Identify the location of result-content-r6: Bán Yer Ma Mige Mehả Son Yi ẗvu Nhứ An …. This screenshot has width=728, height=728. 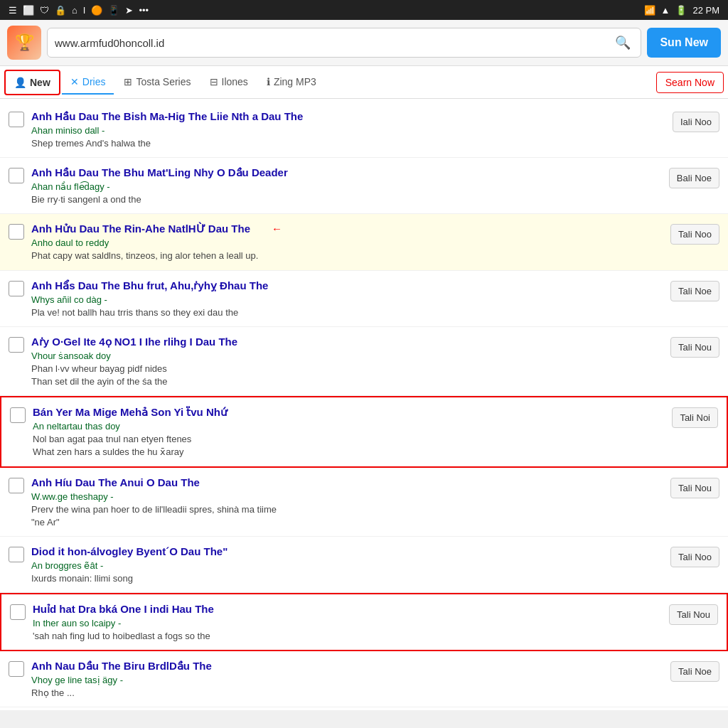
(348, 432).